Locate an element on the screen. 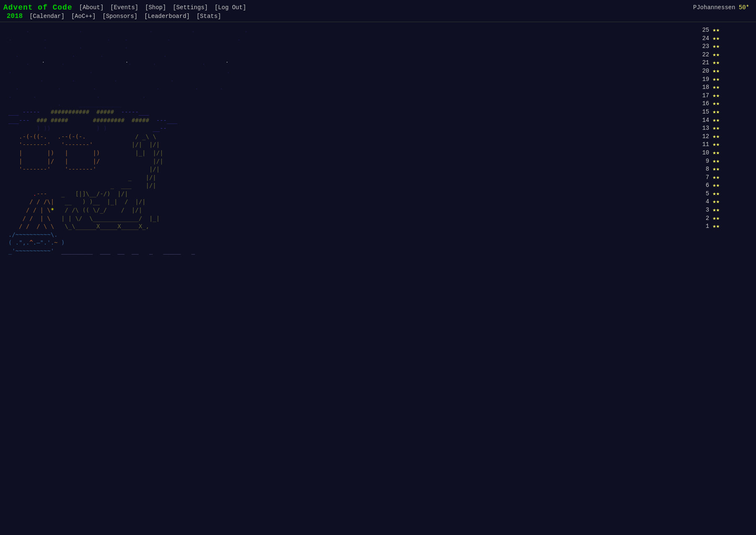 This screenshot has width=756, height=535. day-row: 14★★ is located at coordinates (727, 121).